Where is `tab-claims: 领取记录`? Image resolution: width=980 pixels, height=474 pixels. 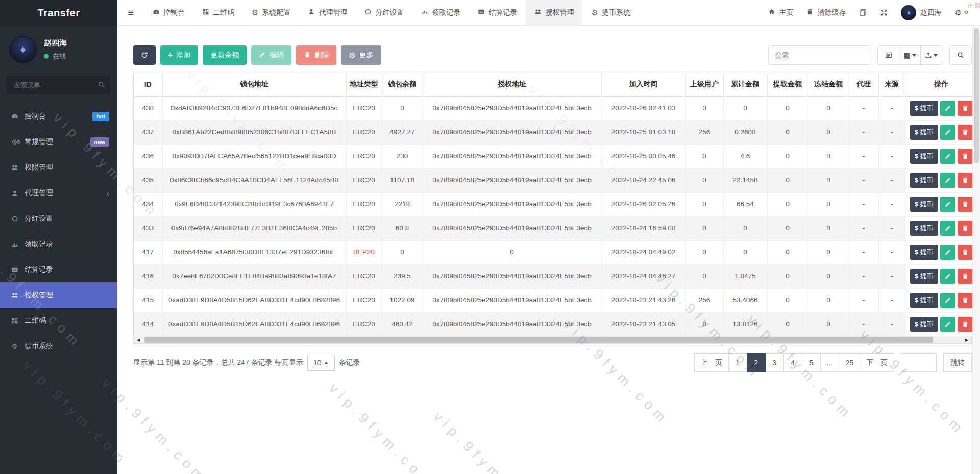
tab-claims: 领取记录 is located at coordinates (441, 12).